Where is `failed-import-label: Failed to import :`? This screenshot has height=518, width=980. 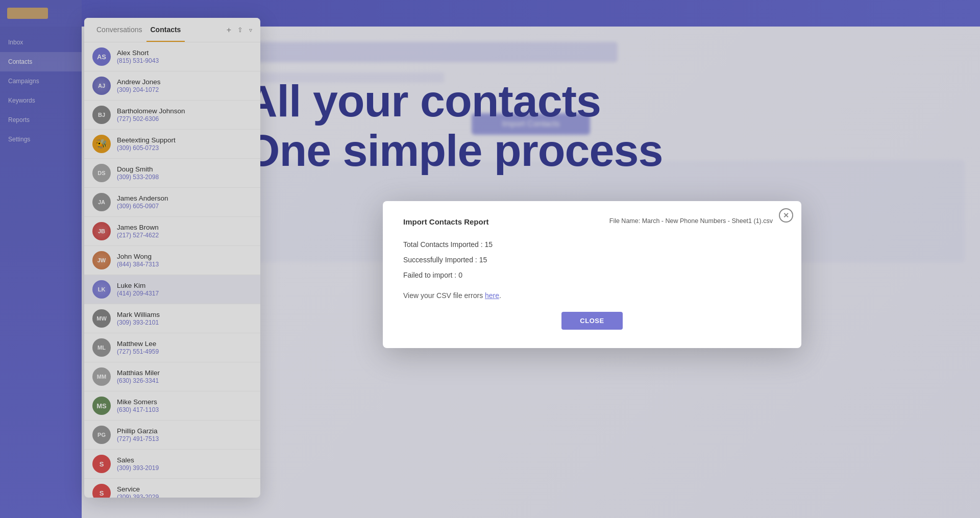
failed-import-label: Failed to import : is located at coordinates (431, 275).